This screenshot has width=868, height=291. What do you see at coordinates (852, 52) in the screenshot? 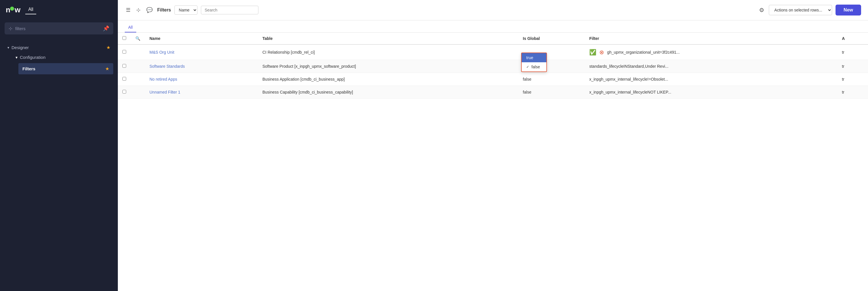
I see `row1-active-cell: tr` at bounding box center [852, 52].